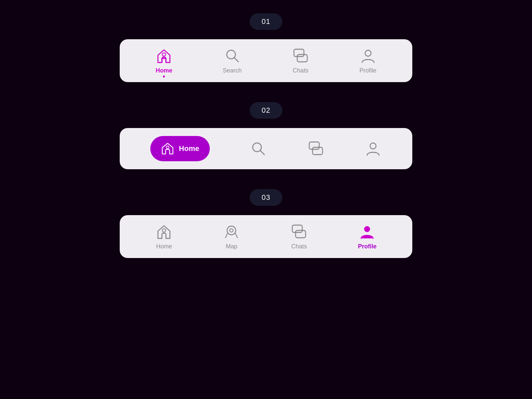 This screenshot has height=399, width=532. Describe the element at coordinates (367, 237) in the screenshot. I see `nav-item-profile-03: Profile` at that location.